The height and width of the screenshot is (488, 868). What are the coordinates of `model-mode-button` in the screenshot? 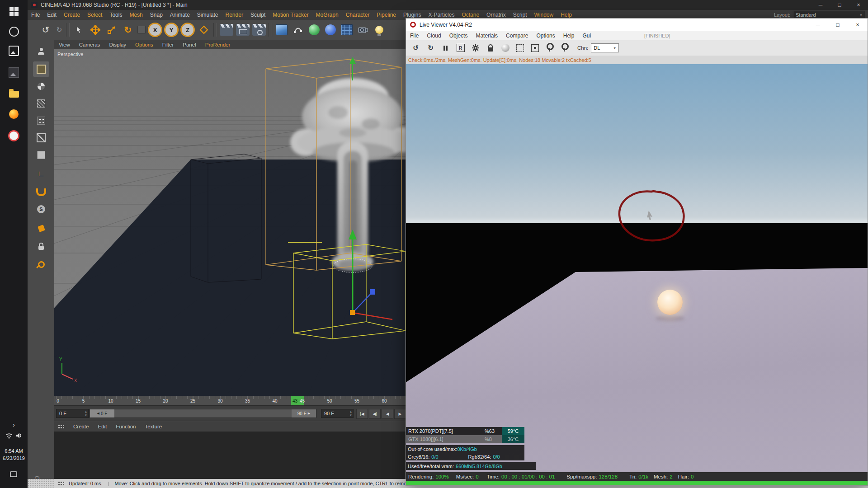 It's located at (41, 69).